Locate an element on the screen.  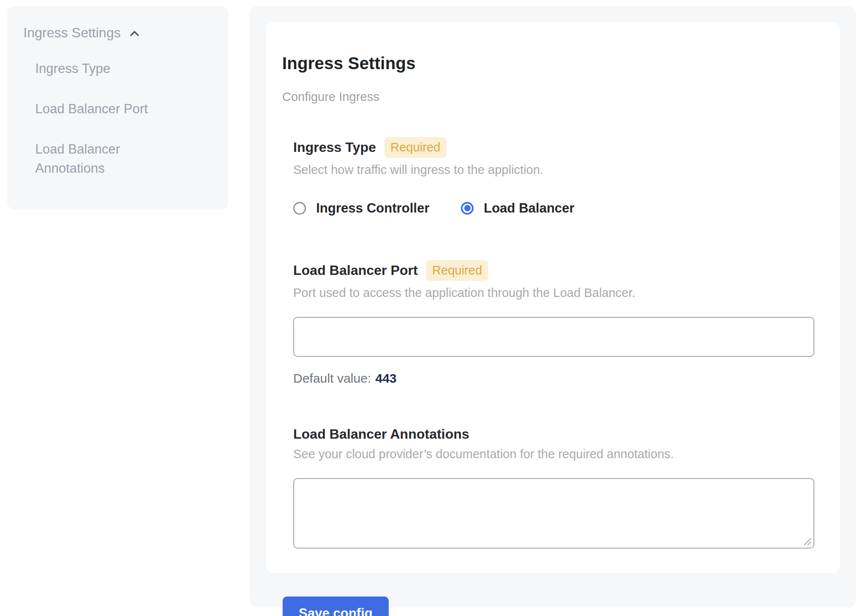
load-balancer-annotations-description: See your cloud provider’s documentation … is located at coordinates (553, 454).